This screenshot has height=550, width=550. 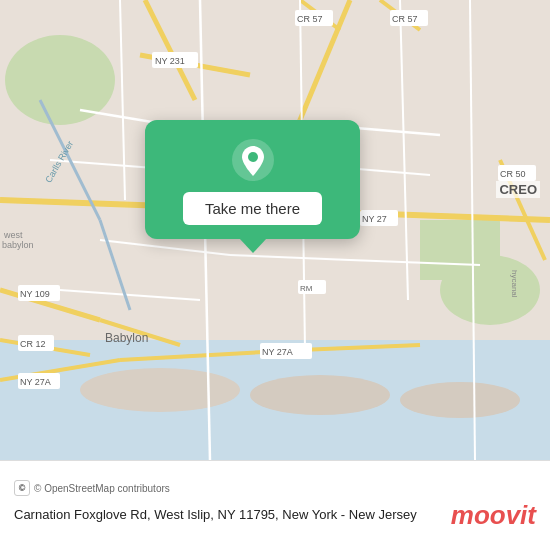 I want to click on address-text: Carnation Foxglove Rd, West Islip, NY 11…, so click(x=216, y=516).